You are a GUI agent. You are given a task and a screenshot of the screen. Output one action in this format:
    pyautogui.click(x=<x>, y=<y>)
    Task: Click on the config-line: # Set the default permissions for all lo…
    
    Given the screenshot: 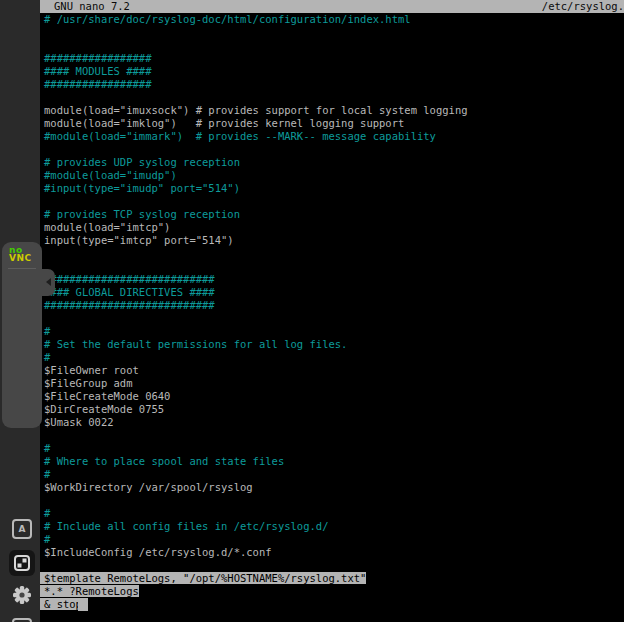 What is the action you would take?
    pyautogui.click(x=332, y=344)
    